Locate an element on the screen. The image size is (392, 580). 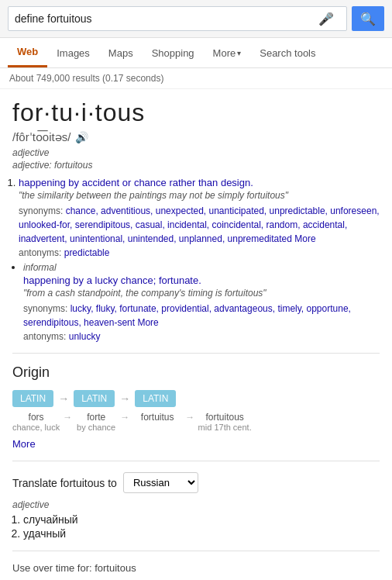
pronunciation: /fôrˈto͞oitəs/ 🔊 is located at coordinates (196, 137).